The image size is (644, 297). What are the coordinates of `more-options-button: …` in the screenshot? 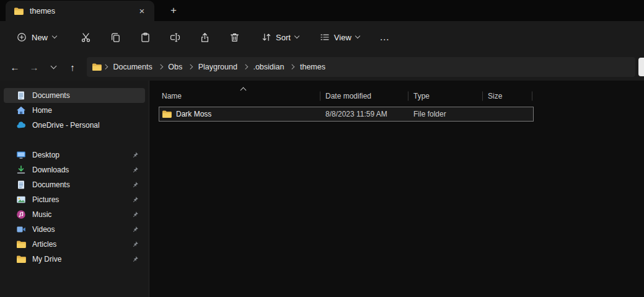 It's located at (385, 37).